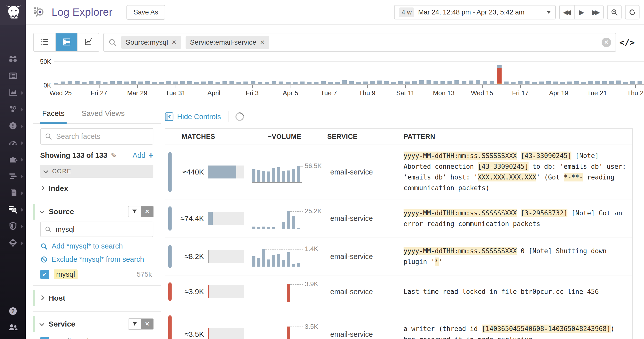 This screenshot has height=339, width=644. Describe the element at coordinates (97, 274) in the screenshot. I see `facet-option-mysql: ✓mysql575k` at that location.